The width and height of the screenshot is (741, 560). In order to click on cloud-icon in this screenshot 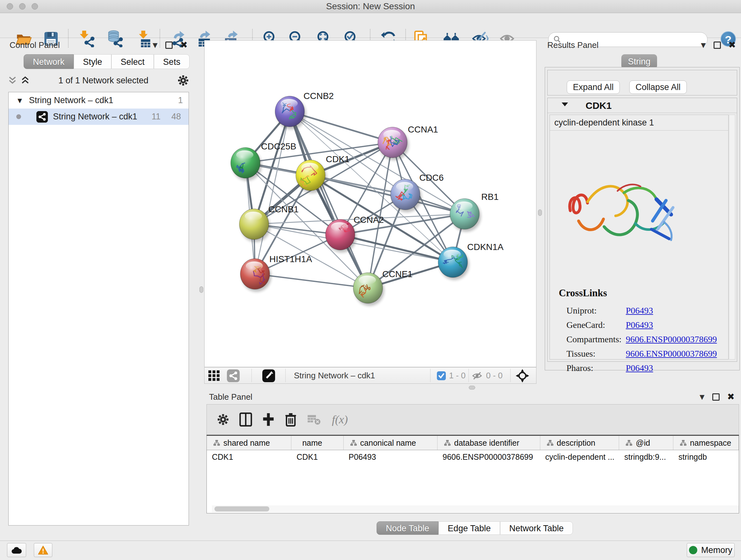, I will do `click(17, 550)`.